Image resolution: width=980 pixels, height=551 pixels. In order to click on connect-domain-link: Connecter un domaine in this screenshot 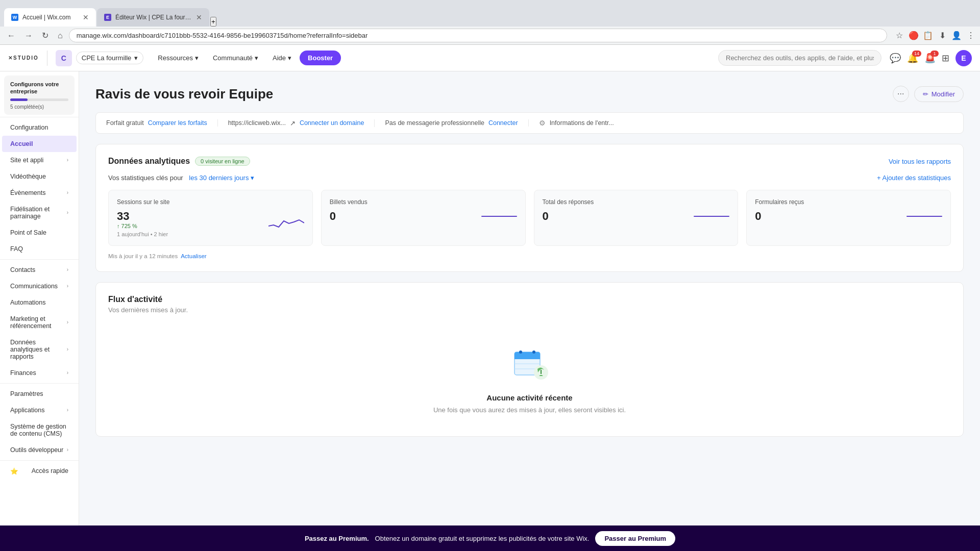, I will do `click(332, 123)`.